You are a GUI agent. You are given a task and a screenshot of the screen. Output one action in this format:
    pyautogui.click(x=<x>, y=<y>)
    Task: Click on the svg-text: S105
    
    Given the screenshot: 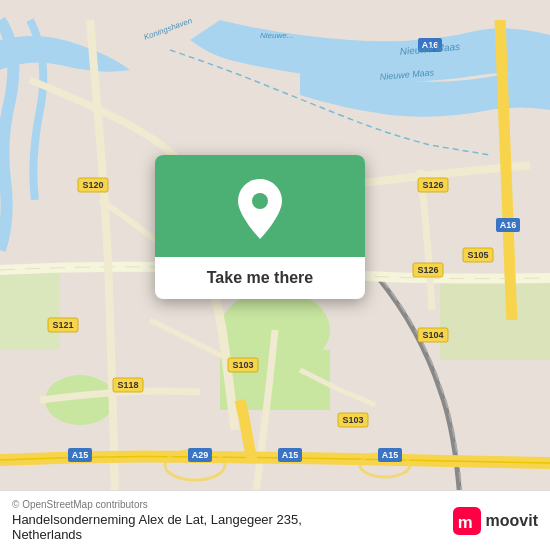 What is the action you would take?
    pyautogui.click(x=478, y=255)
    